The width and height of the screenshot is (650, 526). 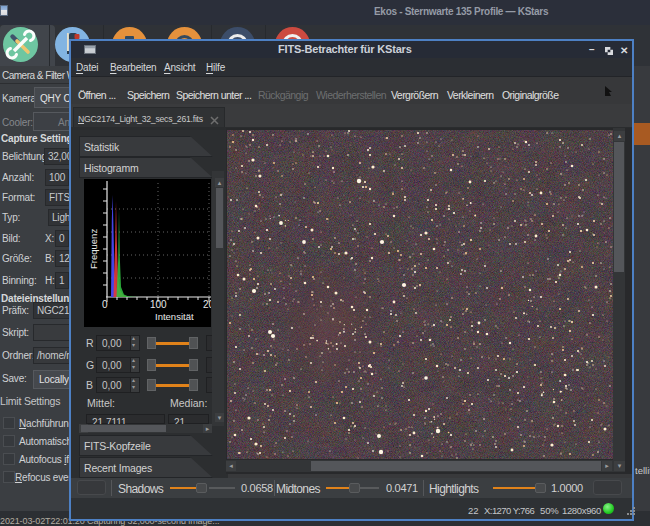 What do you see at coordinates (94, 249) in the screenshot?
I see `svg-text: Frequenz` at bounding box center [94, 249].